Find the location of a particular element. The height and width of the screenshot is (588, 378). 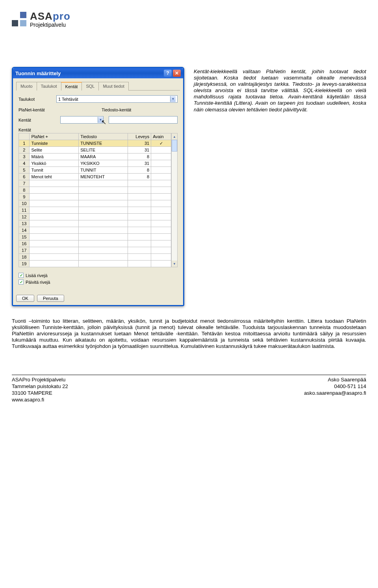

page-header: ASApro Projektipalvelu is located at coordinates (189, 15).